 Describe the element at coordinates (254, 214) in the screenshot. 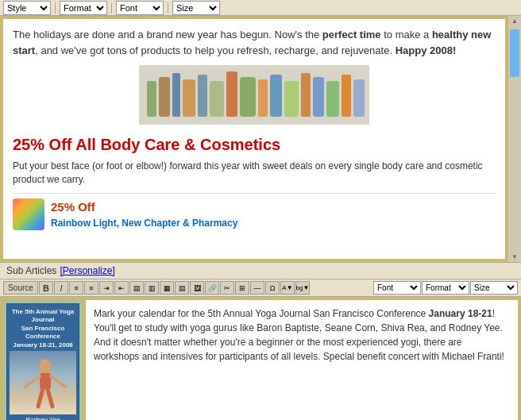

I see `rainbow-section: 25% Off Rainbow Light, New Chapter & Pha…` at that location.